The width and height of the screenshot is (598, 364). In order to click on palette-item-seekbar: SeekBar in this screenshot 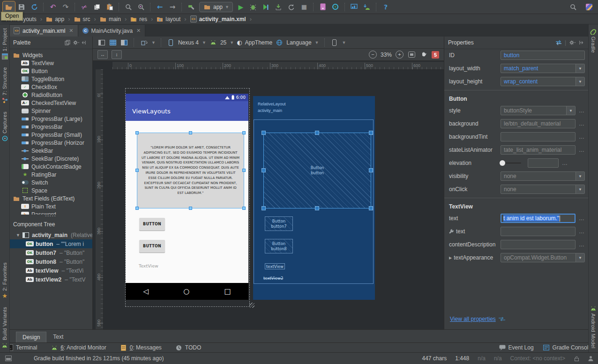, I will do `click(51, 151)`.